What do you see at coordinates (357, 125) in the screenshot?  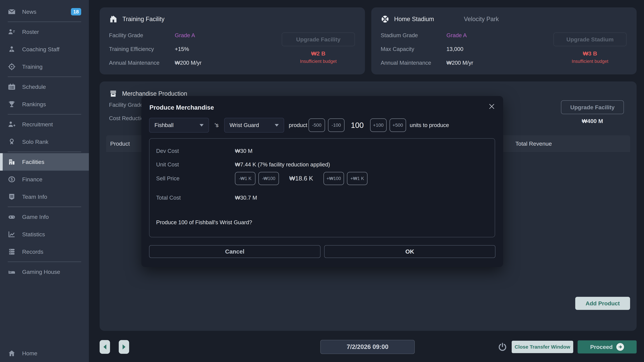 I see `quantity-value: 100` at bounding box center [357, 125].